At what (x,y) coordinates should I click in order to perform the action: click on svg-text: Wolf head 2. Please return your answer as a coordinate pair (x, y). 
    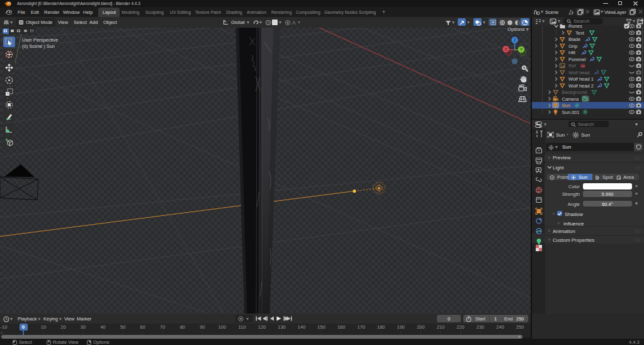
    Looking at the image, I should click on (581, 86).